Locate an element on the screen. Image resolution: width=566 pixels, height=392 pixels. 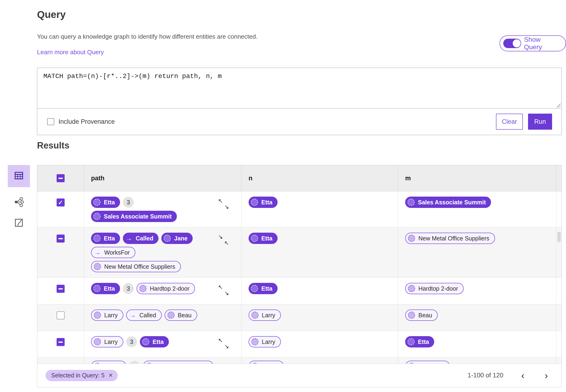
toggle-switch-icon is located at coordinates (512, 43).